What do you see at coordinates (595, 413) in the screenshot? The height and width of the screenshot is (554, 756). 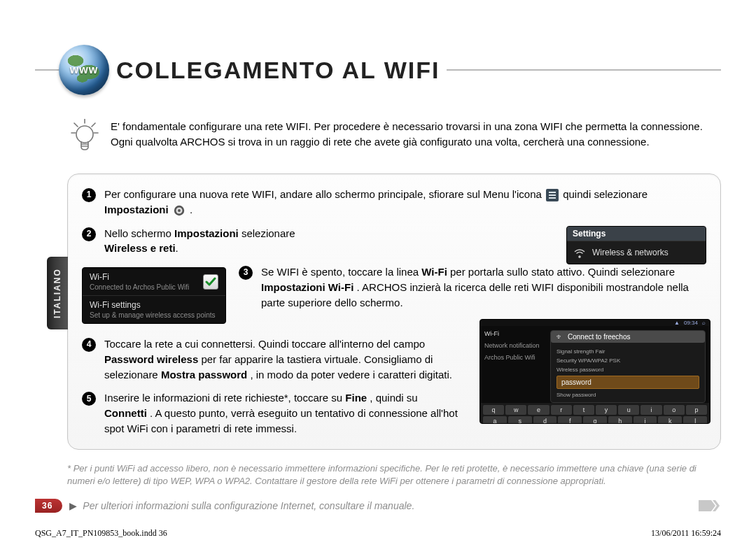 I see `kb-keys: qwertyuiopasdfghjkl⇧zxcvbnm⌫` at bounding box center [595, 413].